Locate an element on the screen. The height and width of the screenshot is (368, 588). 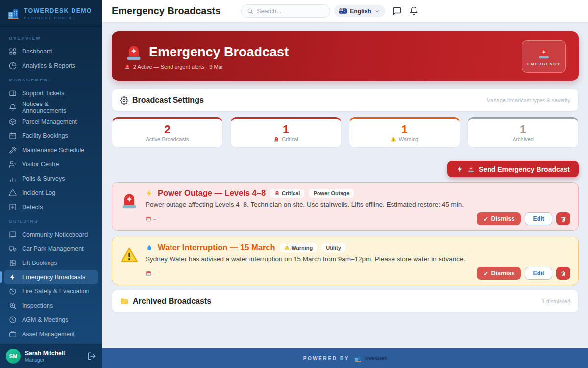
magnifier-zoom-in-icon is located at coordinates (13, 306).